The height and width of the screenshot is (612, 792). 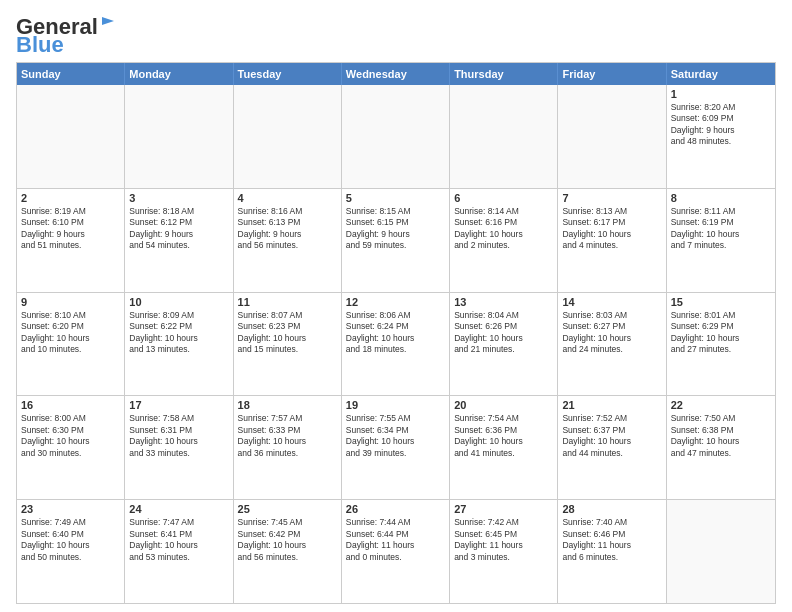 What do you see at coordinates (396, 74) in the screenshot?
I see `calendar-header-cell: Wednesday` at bounding box center [396, 74].